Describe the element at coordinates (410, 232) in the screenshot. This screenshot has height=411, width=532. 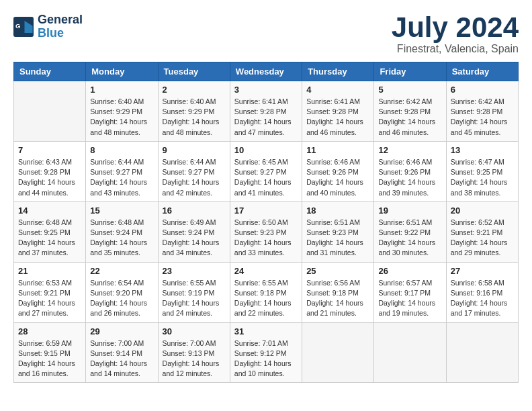
I see `calendar-cell: 19Sunrise: 6:51 AM Sunset: 9:22 PM Dayli…` at that location.